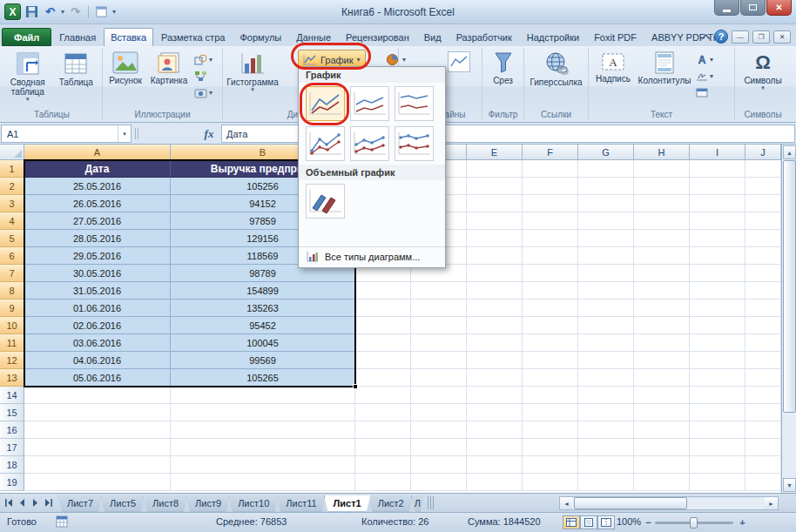 The height and width of the screenshot is (532, 796). I want to click on cell-A18, so click(98, 465).